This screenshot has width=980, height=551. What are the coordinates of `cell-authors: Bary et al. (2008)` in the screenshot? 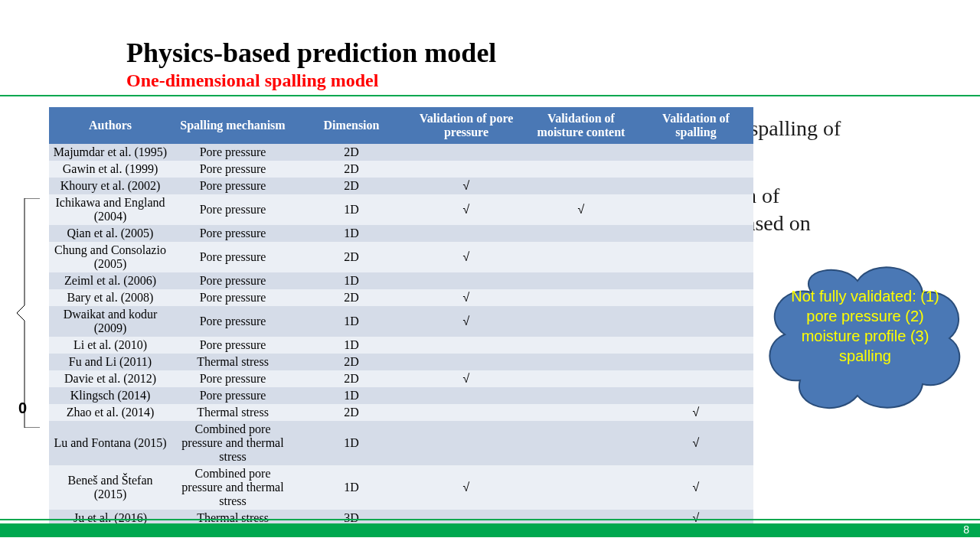 It's located at (110, 298).